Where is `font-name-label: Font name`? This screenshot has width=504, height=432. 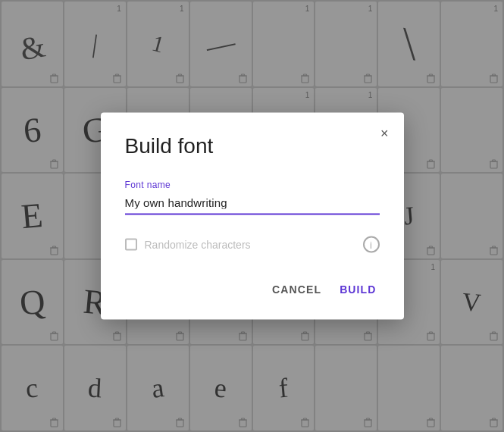 font-name-label: Font name is located at coordinates (252, 185).